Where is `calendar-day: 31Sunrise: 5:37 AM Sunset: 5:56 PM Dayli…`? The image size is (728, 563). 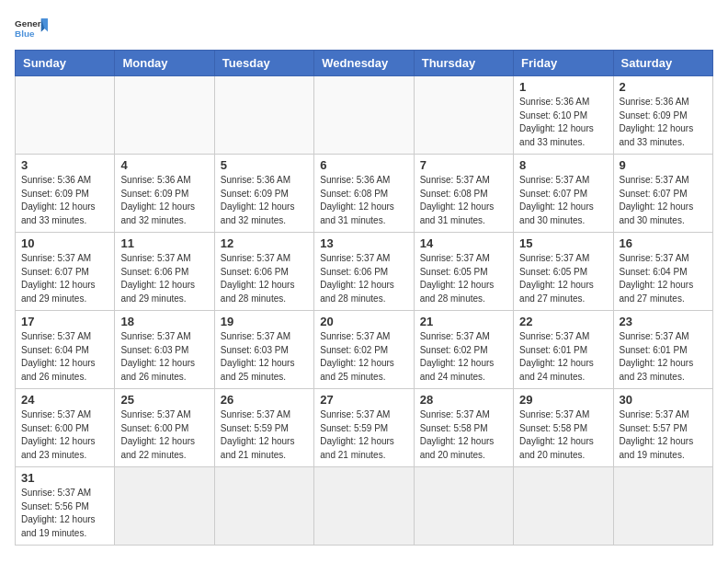 calendar-day: 31Sunrise: 5:37 AM Sunset: 5:56 PM Dayli… is located at coordinates (65, 506).